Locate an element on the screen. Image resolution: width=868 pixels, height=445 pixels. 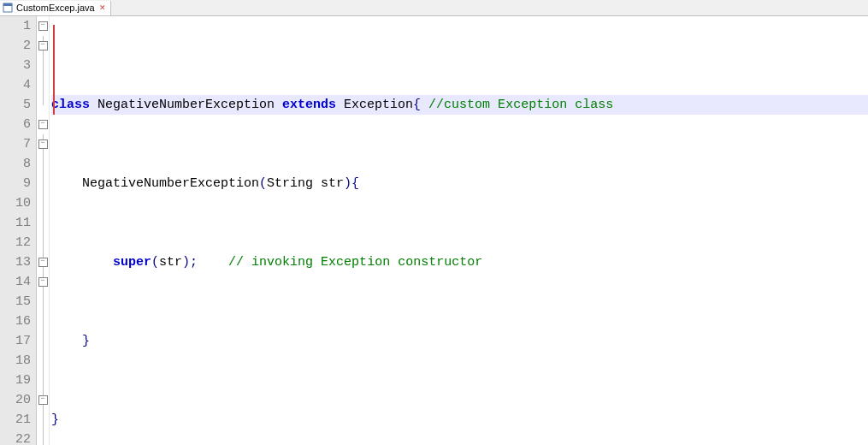
file-tab: CustomExcep.java ✕ is located at coordinates (56, 9).